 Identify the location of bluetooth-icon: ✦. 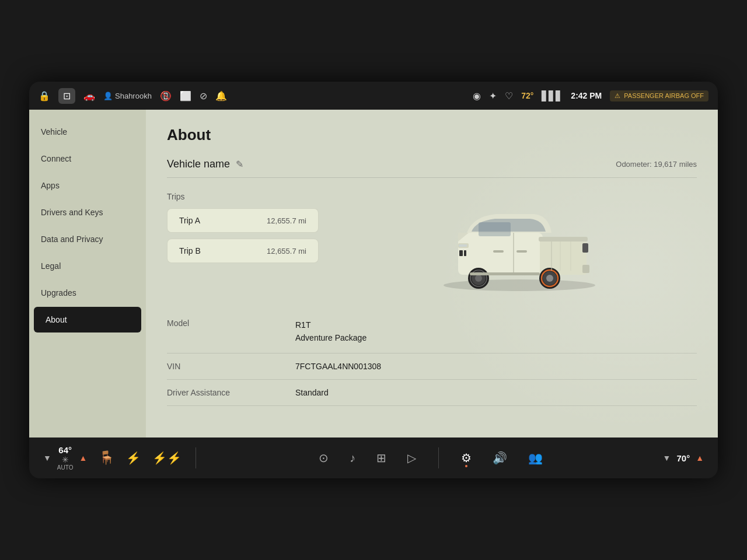
(493, 96).